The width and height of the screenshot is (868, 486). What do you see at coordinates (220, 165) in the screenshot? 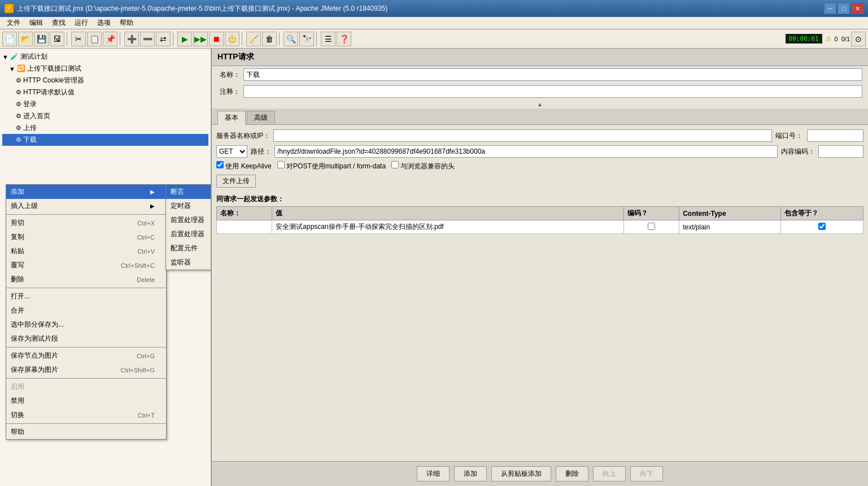
I see `keepalive-checkbox` at bounding box center [220, 165].